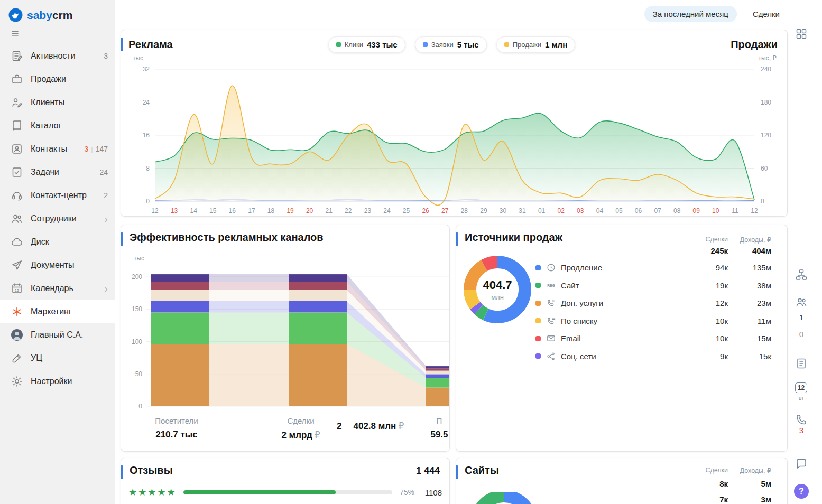 Image resolution: width=822 pixels, height=504 pixels. I want to click on sidebar-item-clients: Клиенты, so click(58, 102).